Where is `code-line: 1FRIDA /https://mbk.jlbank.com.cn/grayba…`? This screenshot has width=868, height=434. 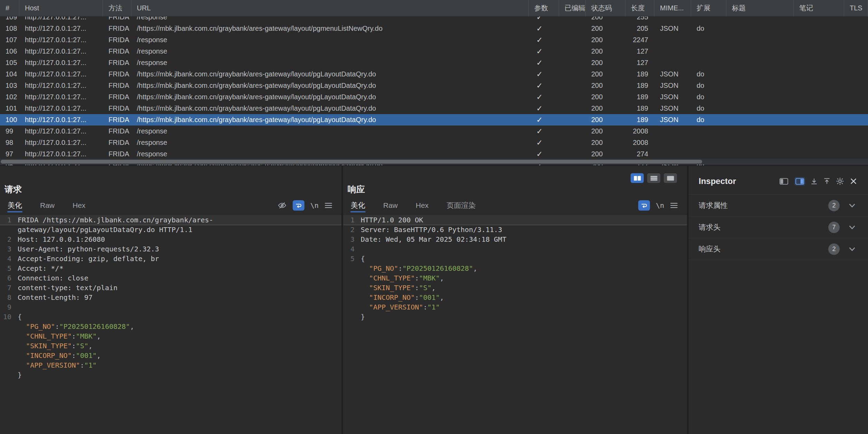
code-line: 1FRIDA /https://mbk.jlbank.com.cn/grayba… is located at coordinates (171, 225).